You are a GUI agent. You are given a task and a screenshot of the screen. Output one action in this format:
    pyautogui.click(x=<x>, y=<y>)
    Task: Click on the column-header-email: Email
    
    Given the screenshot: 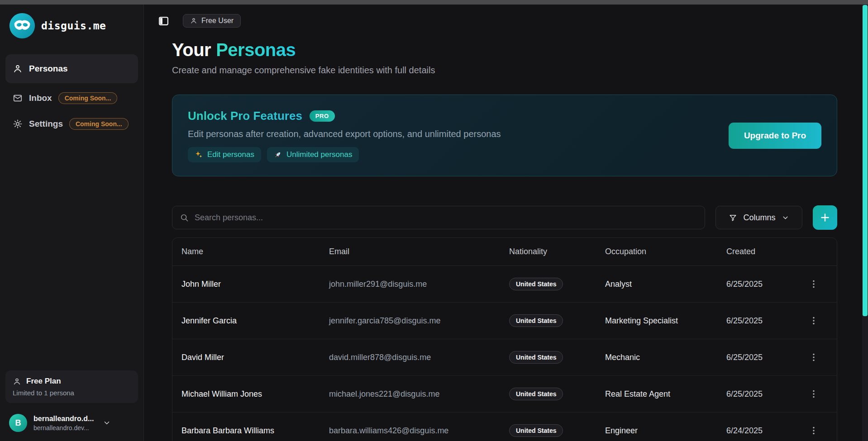 What is the action you would take?
    pyautogui.click(x=410, y=251)
    